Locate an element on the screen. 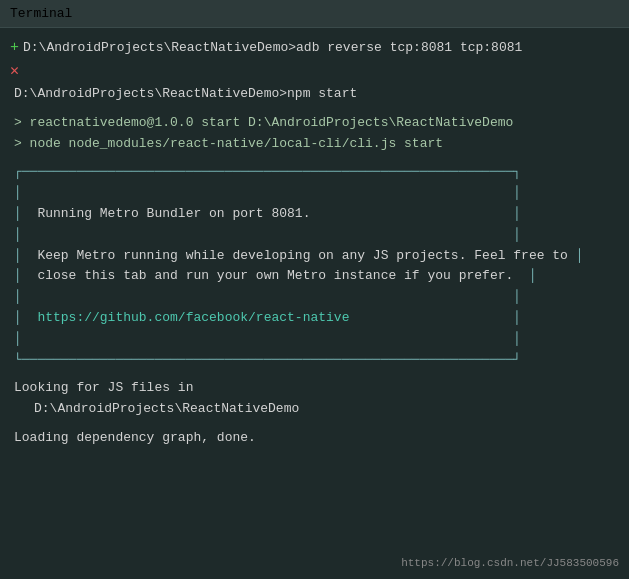 Image resolution: width=629 pixels, height=579 pixels. line-sub2: > node node_modules/react-native/local-c… is located at coordinates (316, 144).